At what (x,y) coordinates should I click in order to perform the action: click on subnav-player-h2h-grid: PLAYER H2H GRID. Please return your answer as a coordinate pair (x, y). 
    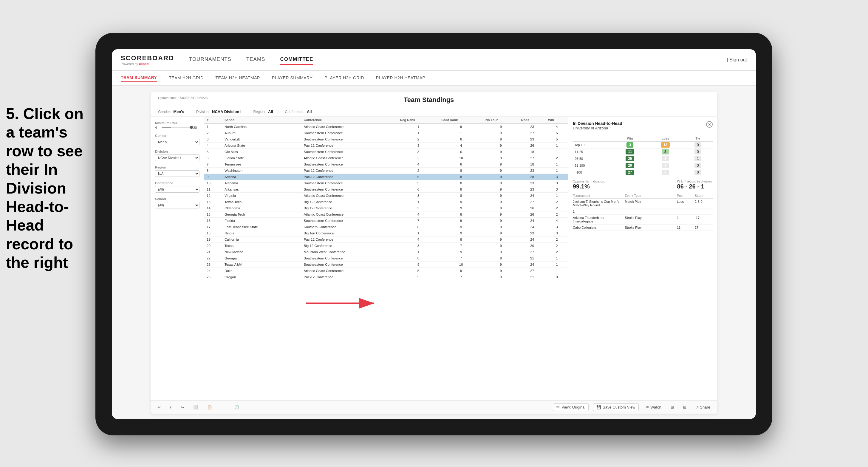
    Looking at the image, I should click on (344, 78).